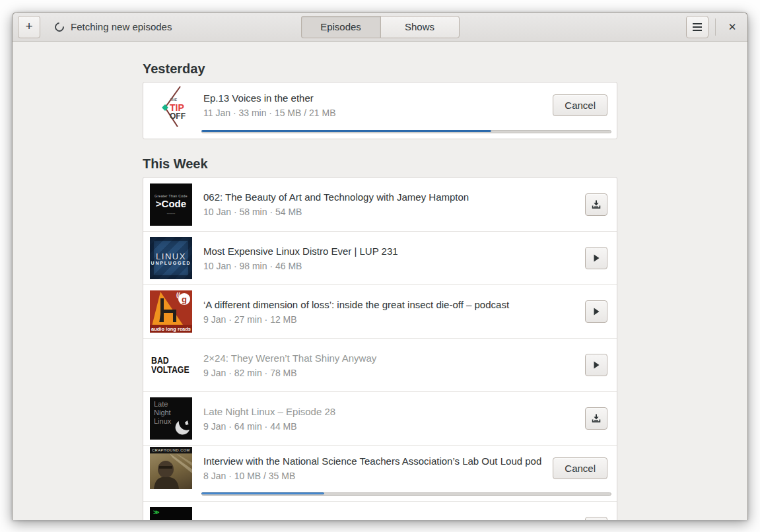  What do you see at coordinates (174, 100) in the screenshot?
I see `svg-text: THE` at bounding box center [174, 100].